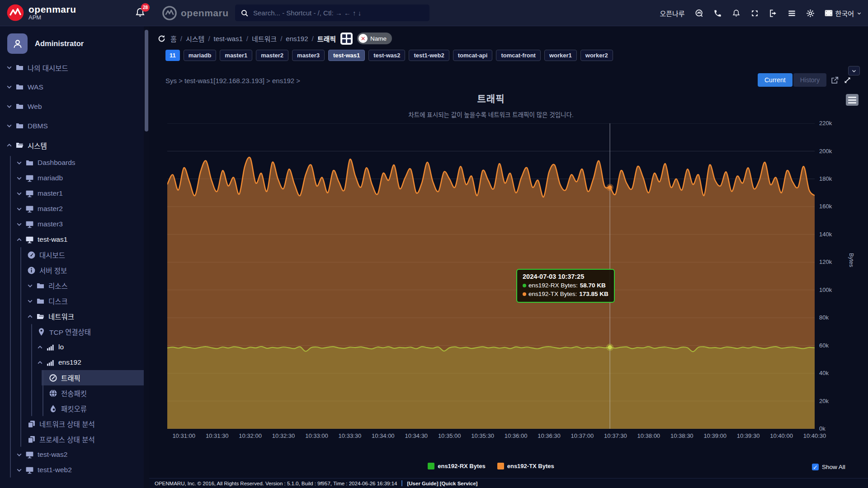 The height and width of the screenshot is (488, 868). I want to click on sidebar-item-test-was1: test-was1, so click(72, 239).